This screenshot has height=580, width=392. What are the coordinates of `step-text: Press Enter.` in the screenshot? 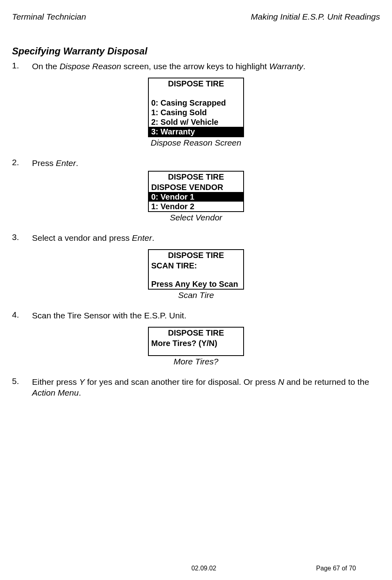 It's located at (206, 163).